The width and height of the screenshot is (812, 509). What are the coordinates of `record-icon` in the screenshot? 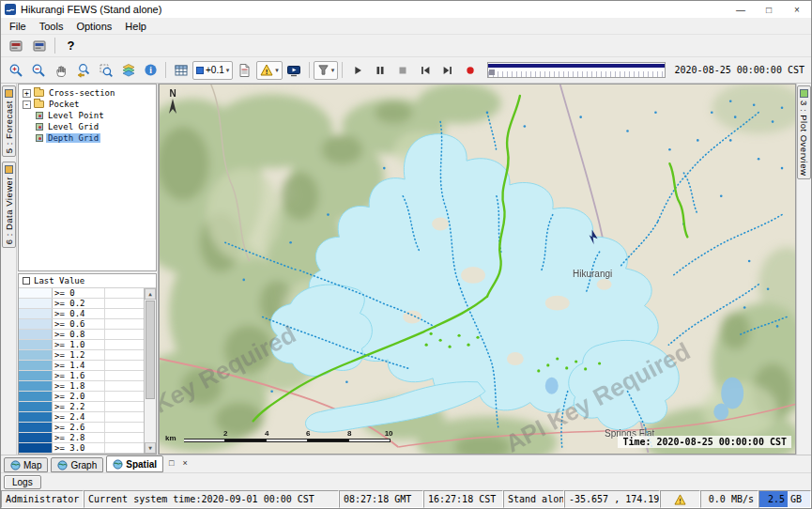 It's located at (469, 69).